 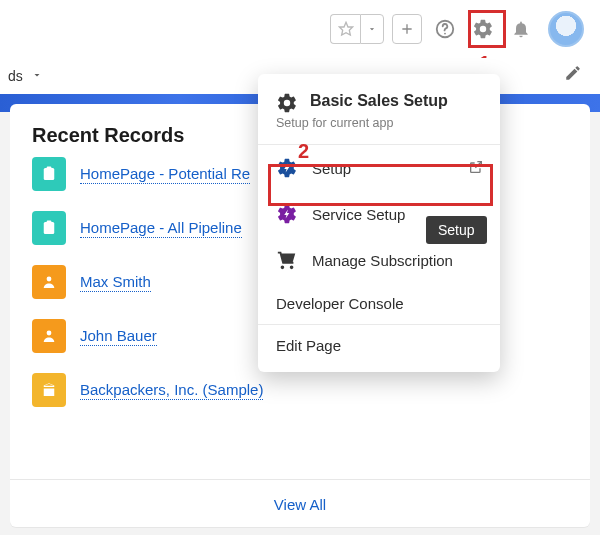 What do you see at coordinates (340, 304) in the screenshot?
I see `menu-item-label: Developer Console` at bounding box center [340, 304].